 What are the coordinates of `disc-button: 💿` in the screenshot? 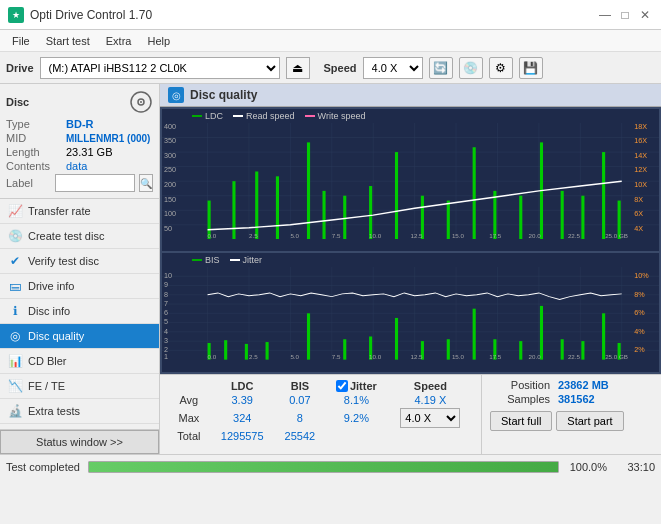 It's located at (471, 68).